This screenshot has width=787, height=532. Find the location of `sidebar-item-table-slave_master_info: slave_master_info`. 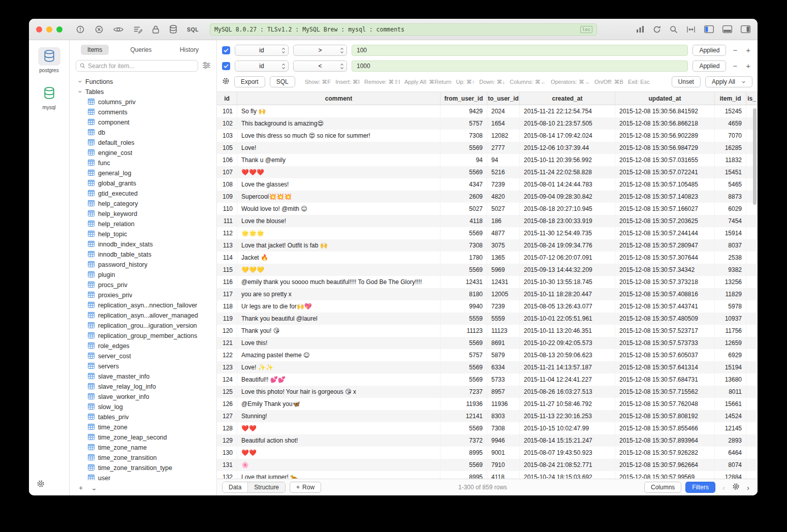

sidebar-item-table-slave_master_info: slave_master_info is located at coordinates (143, 377).